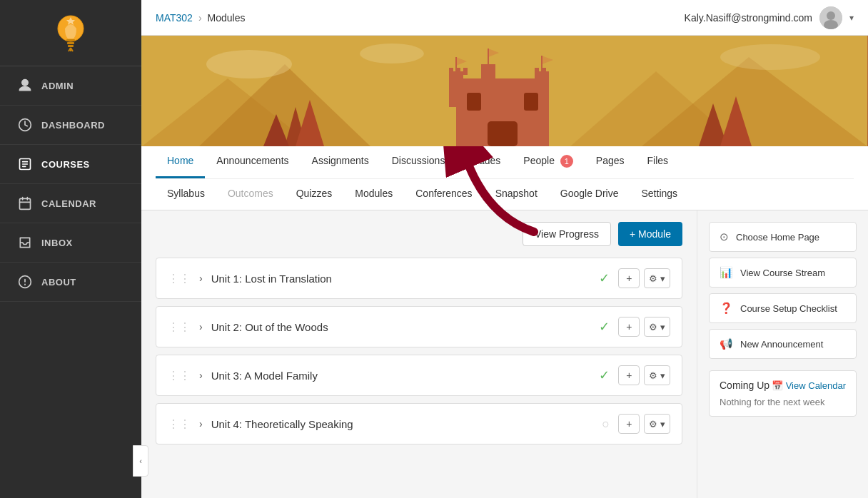 This screenshot has height=498, width=868. What do you see at coordinates (777, 385) in the screenshot?
I see `calendar-small-icon: 📅` at bounding box center [777, 385].